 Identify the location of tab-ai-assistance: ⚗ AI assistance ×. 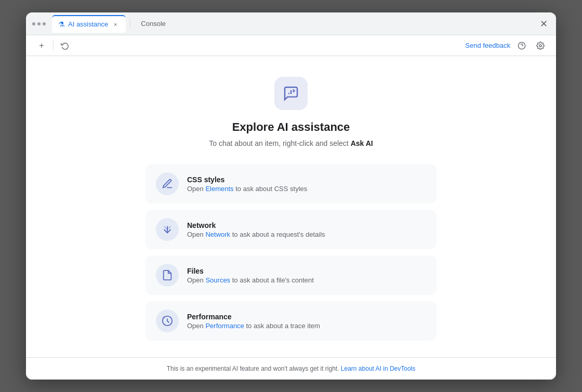
(89, 24).